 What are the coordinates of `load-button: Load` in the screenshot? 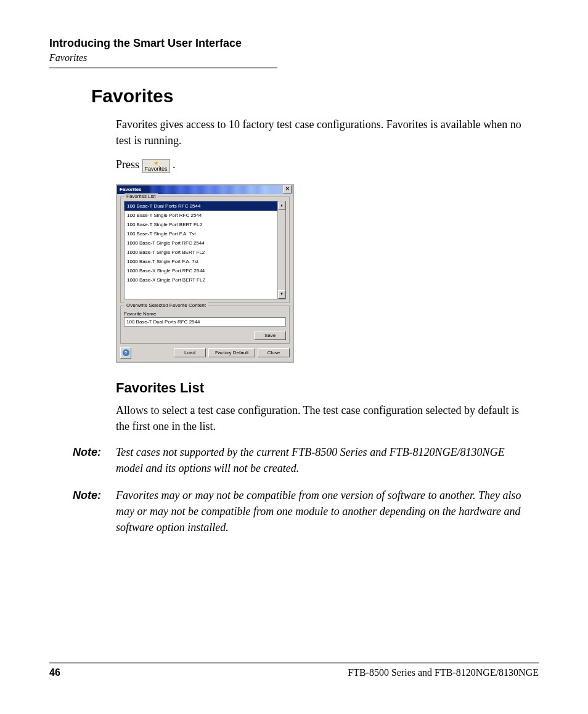 It's located at (190, 352).